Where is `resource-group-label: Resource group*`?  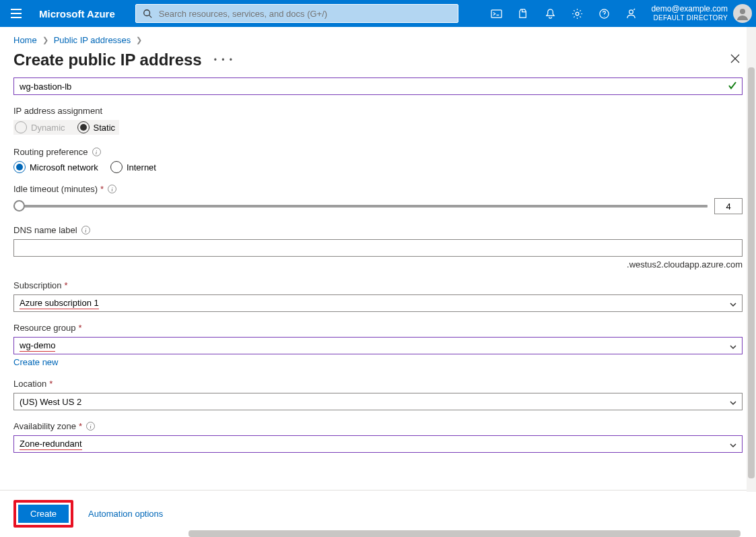 resource-group-label: Resource group* is located at coordinates (378, 327).